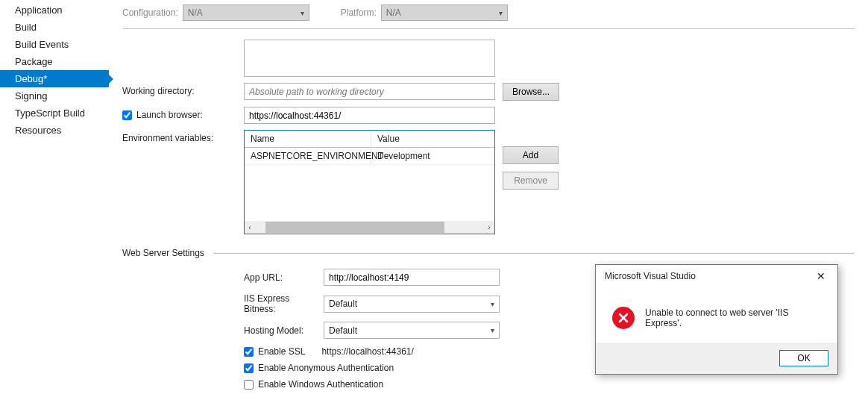  What do you see at coordinates (370, 91) in the screenshot?
I see `working-directory-input` at bounding box center [370, 91].